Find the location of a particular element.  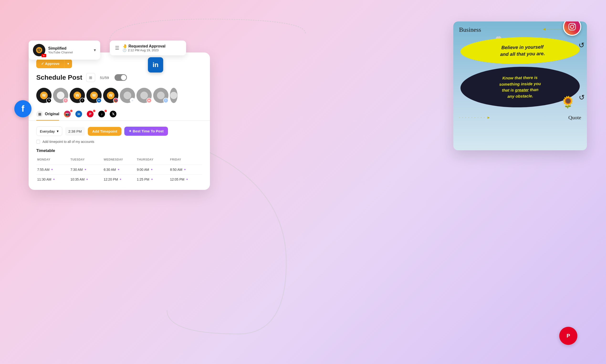

account-selector: Simplified YouTube Channel ▾ is located at coordinates (64, 50).